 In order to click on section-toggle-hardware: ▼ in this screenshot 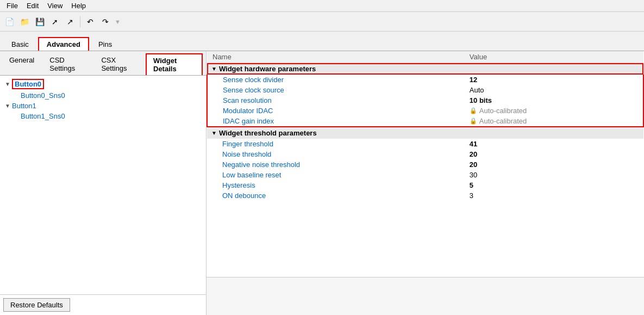, I will do `click(214, 69)`.